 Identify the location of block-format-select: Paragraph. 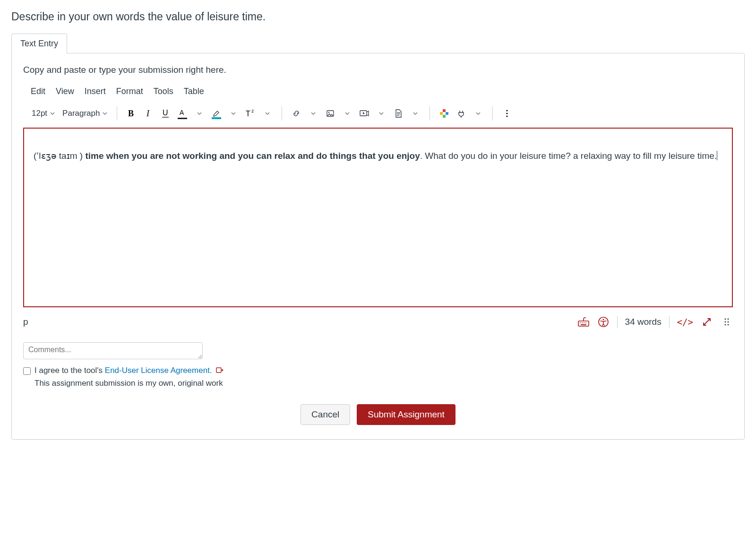
(85, 113).